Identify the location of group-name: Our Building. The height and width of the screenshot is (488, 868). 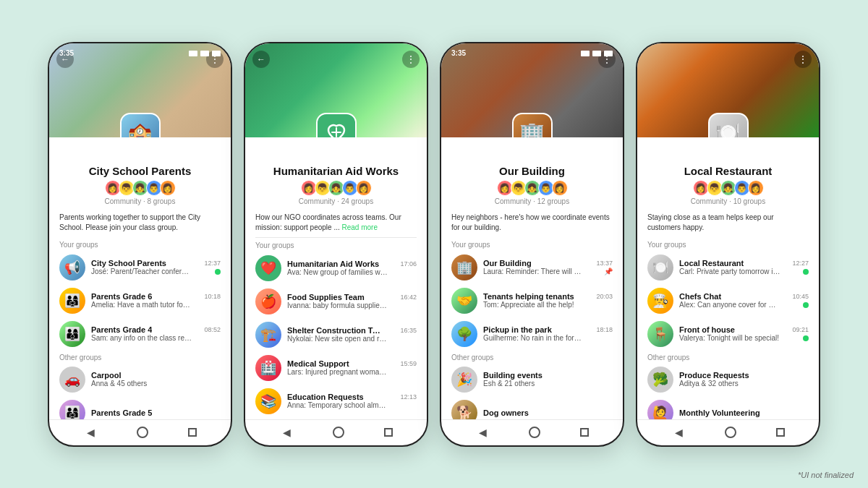
(508, 263).